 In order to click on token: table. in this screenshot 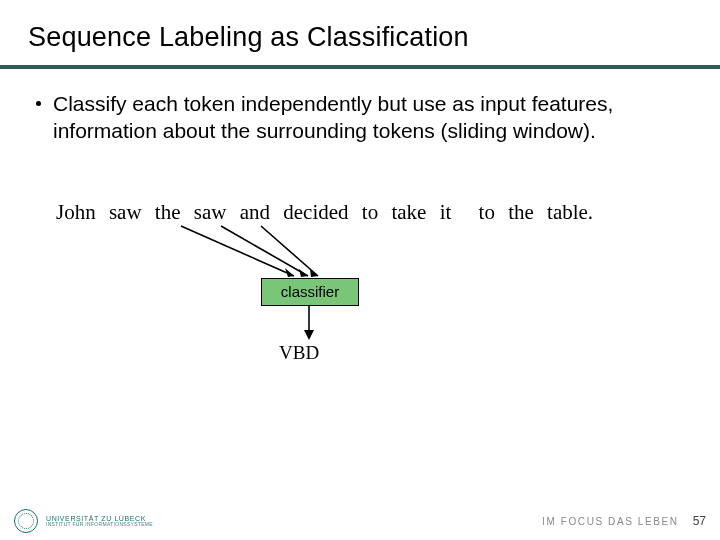, I will do `click(570, 212)`.